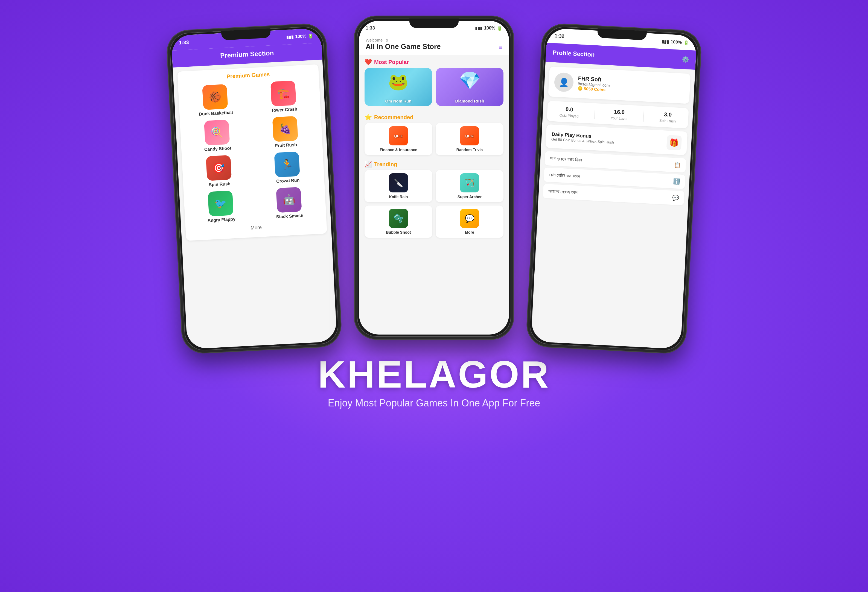 Image resolution: width=868 pixels, height=592 pixels. What do you see at coordinates (469, 222) in the screenshot?
I see `trend-card-more: 💬 More` at bounding box center [469, 222].